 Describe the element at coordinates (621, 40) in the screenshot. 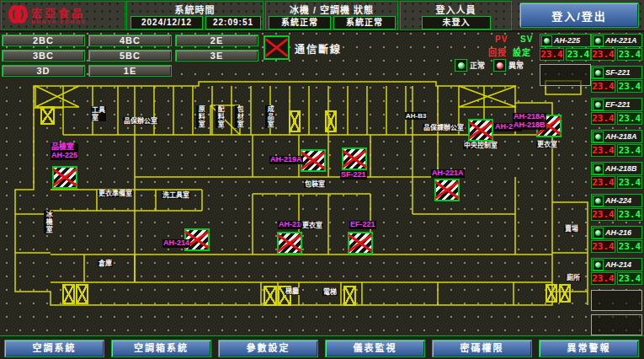

I see `unit-name: AH-221A` at that location.